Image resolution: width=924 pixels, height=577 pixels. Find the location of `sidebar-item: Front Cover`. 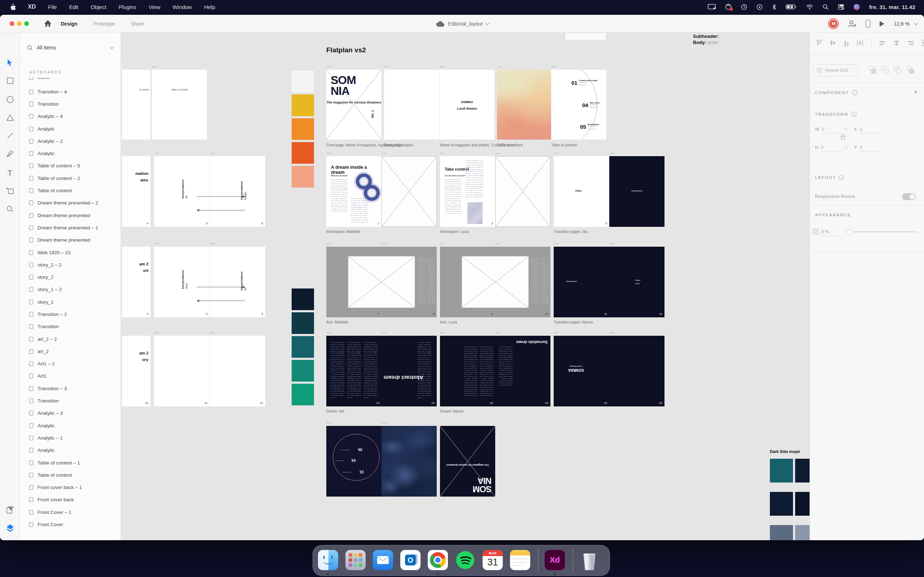

sidebar-item: Front Cover is located at coordinates (70, 524).